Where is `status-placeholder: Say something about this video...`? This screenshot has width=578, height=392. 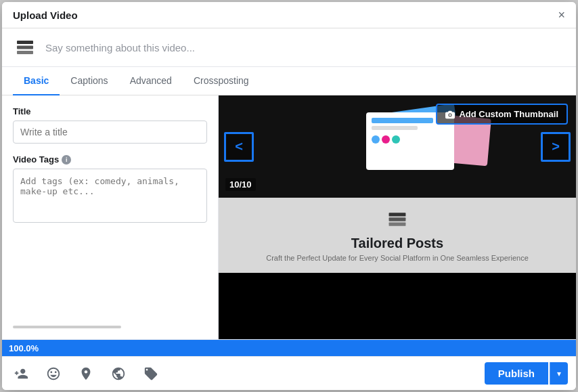
status-placeholder: Say something about this video... is located at coordinates (120, 47).